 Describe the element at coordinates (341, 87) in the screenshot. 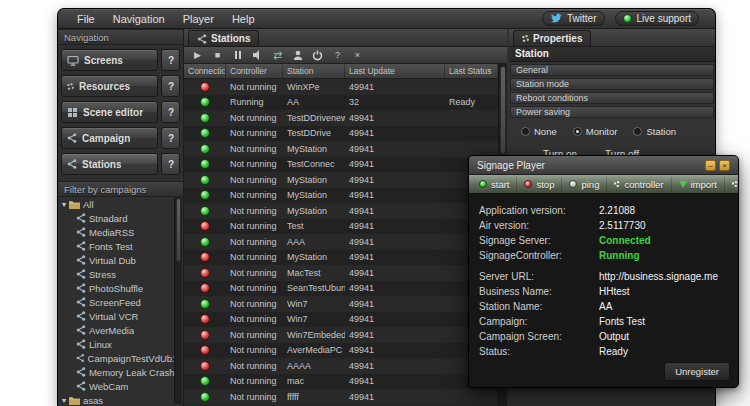

I see `table-row: Not running WinXPe 49941` at that location.